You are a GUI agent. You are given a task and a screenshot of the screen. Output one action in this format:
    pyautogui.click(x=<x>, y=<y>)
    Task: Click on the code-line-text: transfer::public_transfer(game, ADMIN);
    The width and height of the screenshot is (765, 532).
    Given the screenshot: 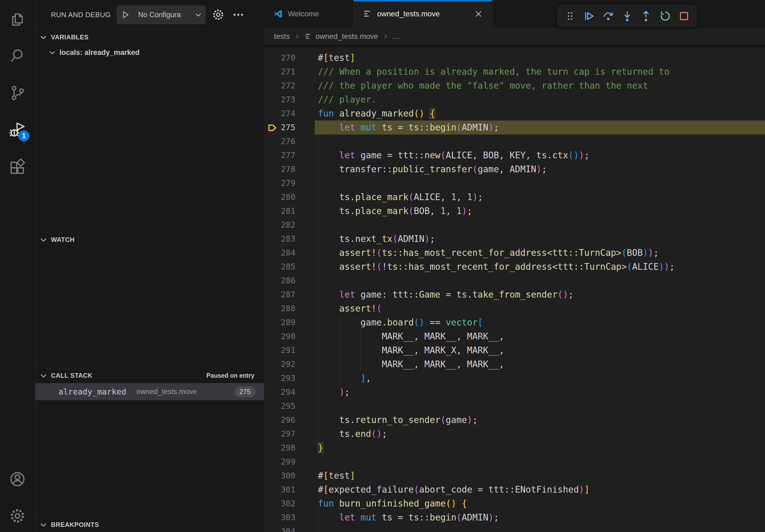 What is the action you would take?
    pyautogui.click(x=530, y=169)
    